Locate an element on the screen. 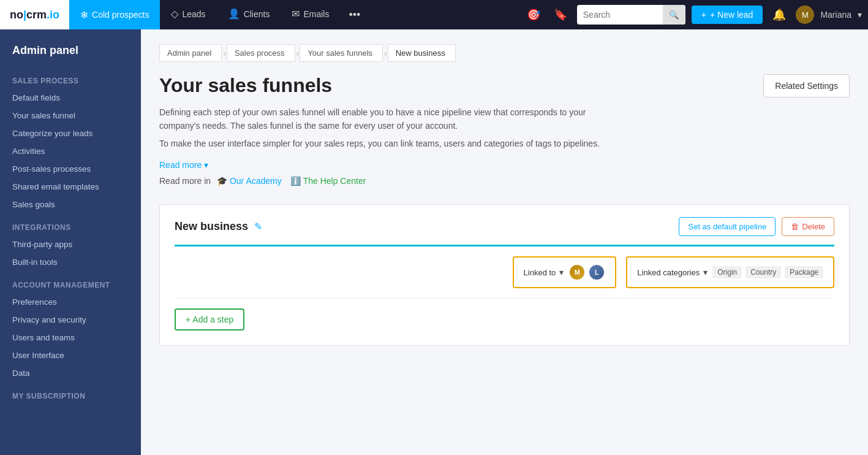 The image size is (868, 455). linked-to-dropdown-icon: ▾ is located at coordinates (561, 272).